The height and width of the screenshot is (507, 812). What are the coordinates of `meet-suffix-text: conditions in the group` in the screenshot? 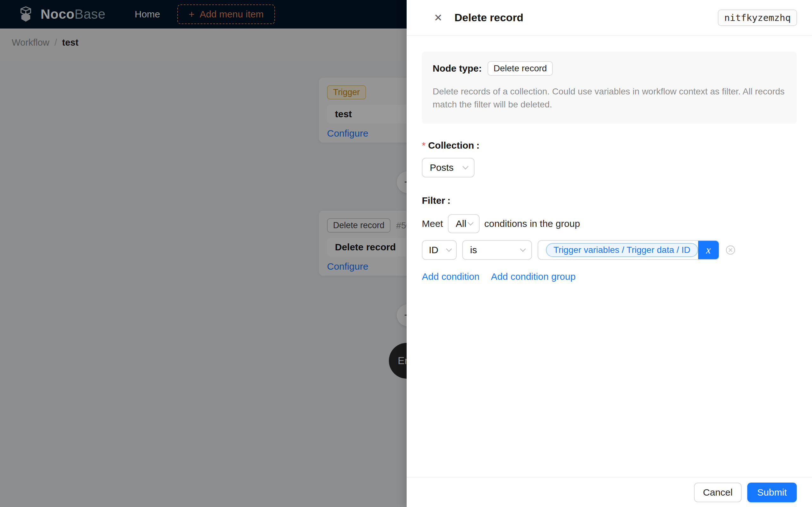 It's located at (532, 224).